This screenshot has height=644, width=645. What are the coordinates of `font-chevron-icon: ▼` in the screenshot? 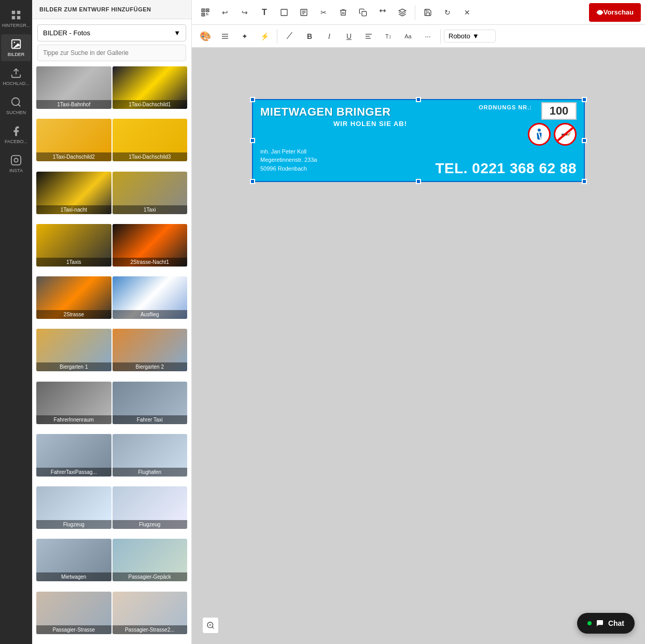 It's located at (476, 36).